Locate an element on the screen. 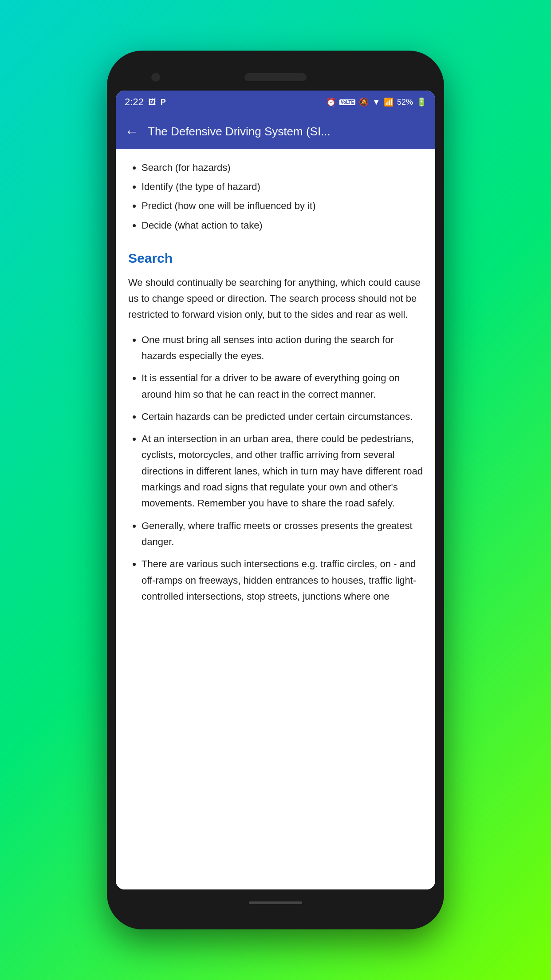  back-button: ← is located at coordinates (132, 131).